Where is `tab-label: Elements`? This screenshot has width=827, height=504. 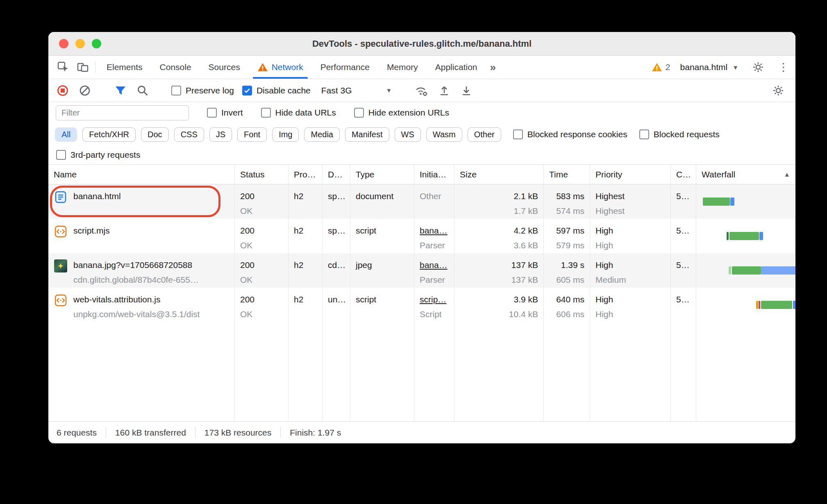
tab-label: Elements is located at coordinates (125, 67).